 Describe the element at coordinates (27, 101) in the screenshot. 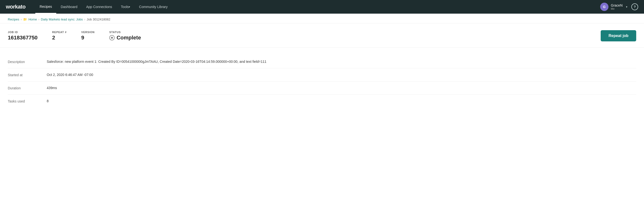

I see `tasks-used-label: Tasks used` at that location.